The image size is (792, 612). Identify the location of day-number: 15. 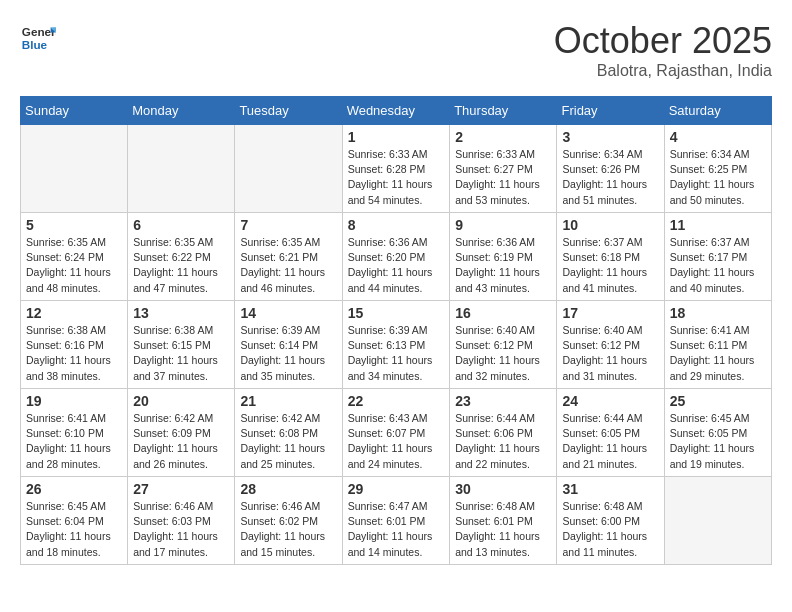
(396, 313).